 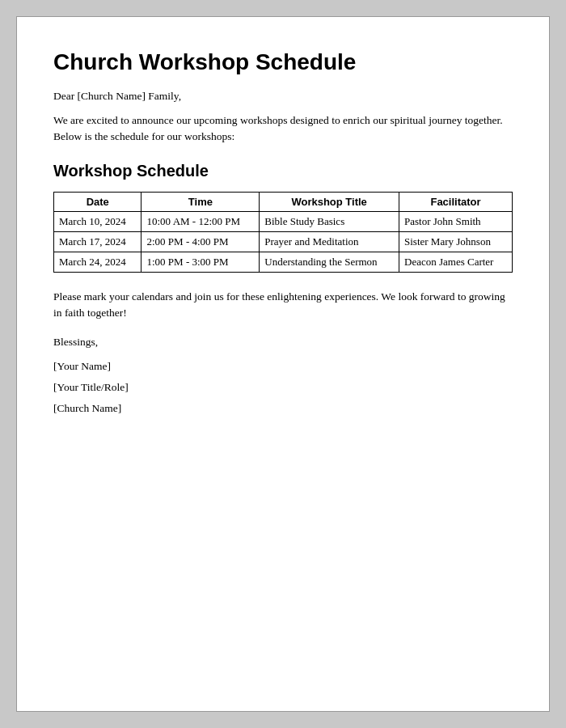 I want to click on salutation: Dear [Church Name] Family,, so click(x=283, y=96).